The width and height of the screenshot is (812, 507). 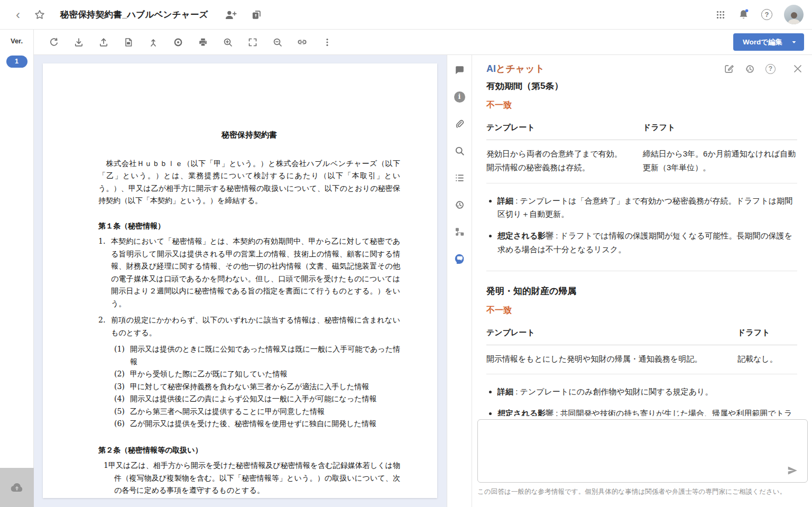 I want to click on star-button, so click(x=40, y=15).